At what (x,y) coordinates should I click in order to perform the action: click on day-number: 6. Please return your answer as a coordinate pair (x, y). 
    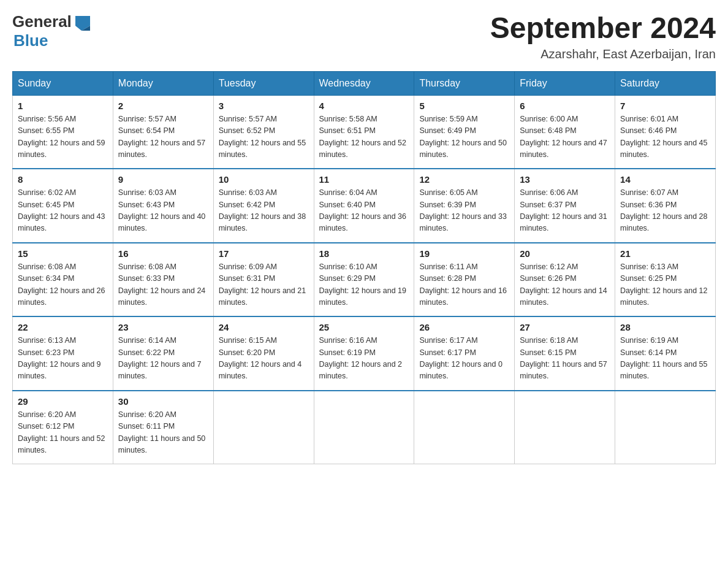
    Looking at the image, I should click on (565, 105).